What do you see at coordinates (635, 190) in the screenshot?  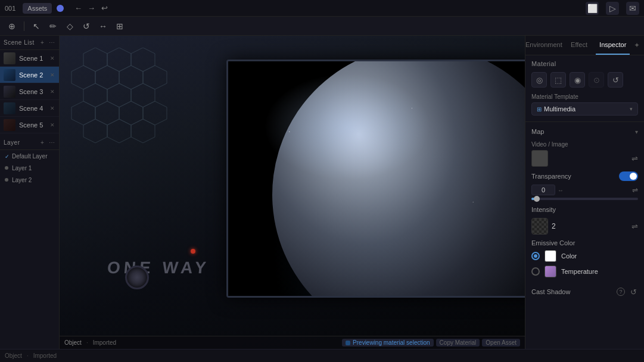 I see `slider-adjust-icon: ⇌` at bounding box center [635, 190].